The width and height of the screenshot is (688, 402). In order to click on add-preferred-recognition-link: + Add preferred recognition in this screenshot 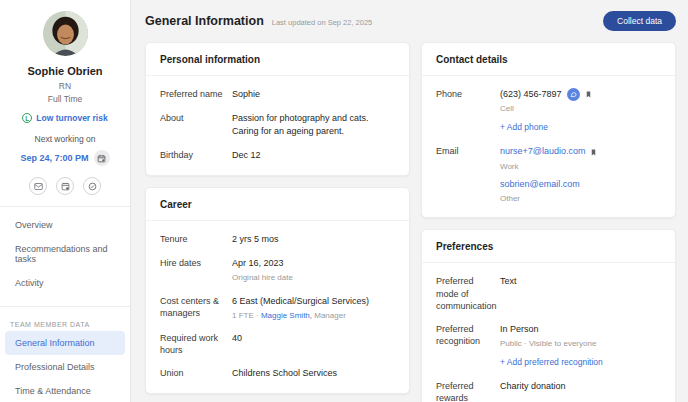, I will do `click(552, 362)`.